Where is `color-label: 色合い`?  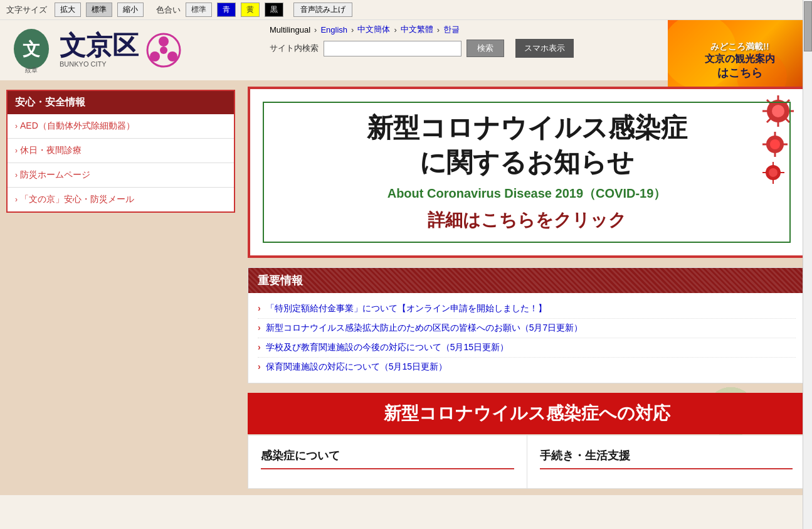 color-label: 色合い is located at coordinates (168, 10).